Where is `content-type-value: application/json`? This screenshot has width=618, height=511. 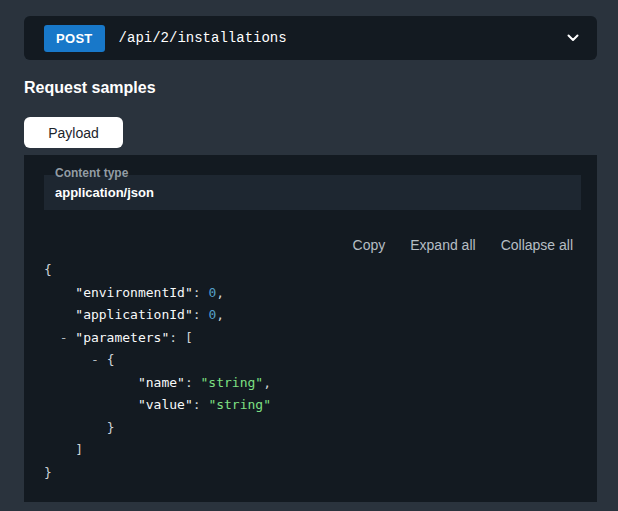 content-type-value: application/json is located at coordinates (312, 192).